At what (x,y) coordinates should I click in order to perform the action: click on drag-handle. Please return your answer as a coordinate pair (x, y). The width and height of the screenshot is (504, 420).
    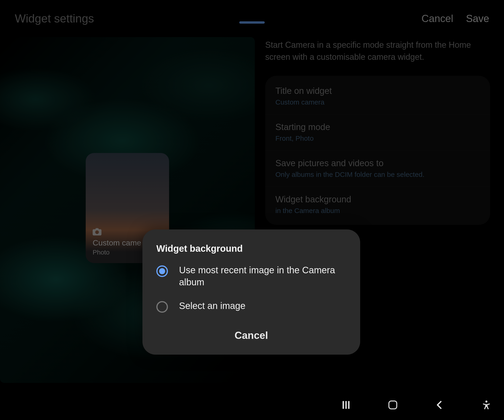
    Looking at the image, I should click on (252, 23).